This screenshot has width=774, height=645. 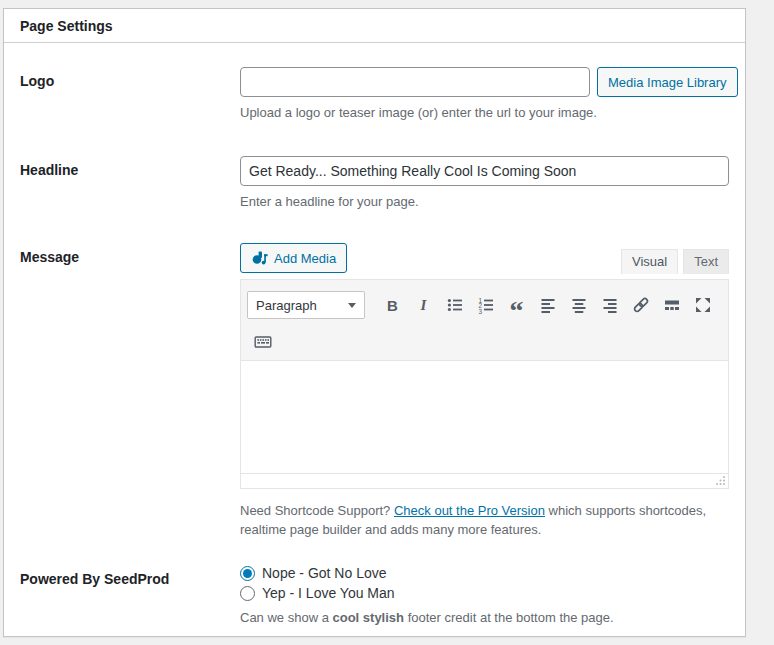 I want to click on paragraph-format-value: Paragraph, so click(x=286, y=306).